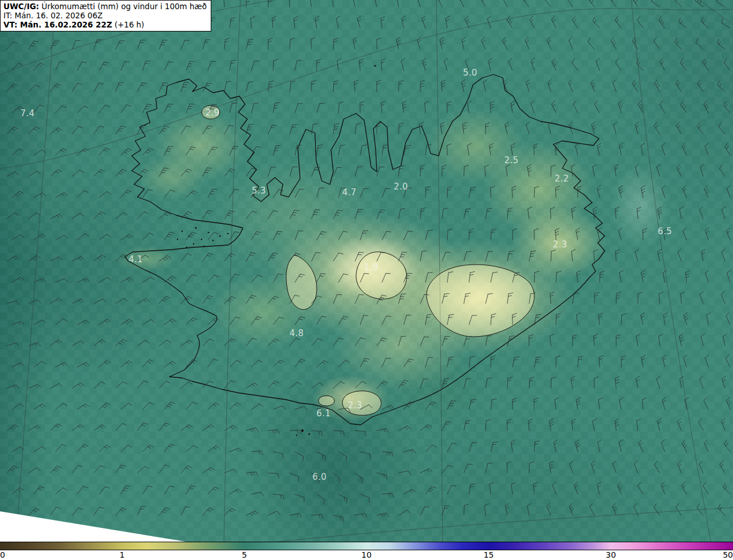 This screenshot has height=560, width=733. What do you see at coordinates (105, 25) in the screenshot?
I see `valid-time-line: VT: Mán. 16.02.2026 22Z (+16 h)` at bounding box center [105, 25].